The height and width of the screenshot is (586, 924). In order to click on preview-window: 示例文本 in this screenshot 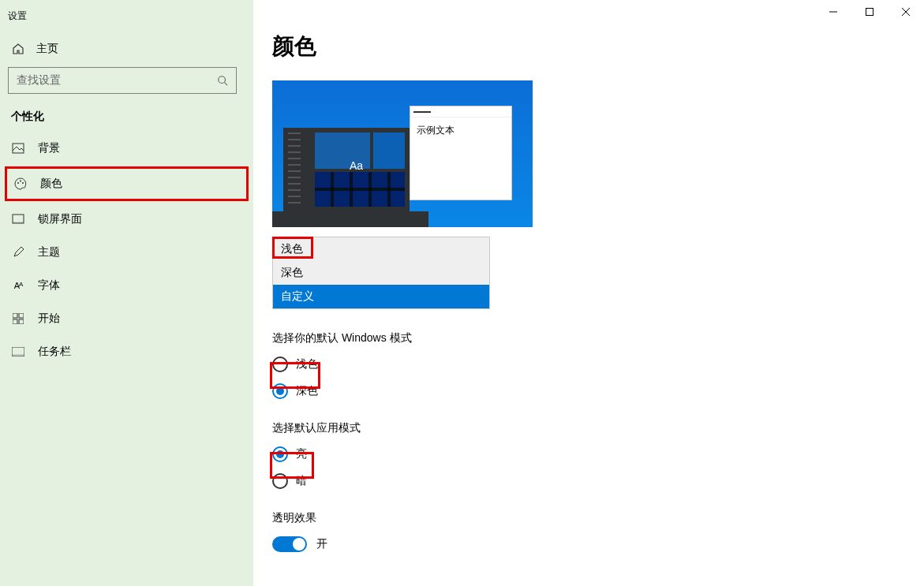, I will do `click(461, 153)`.